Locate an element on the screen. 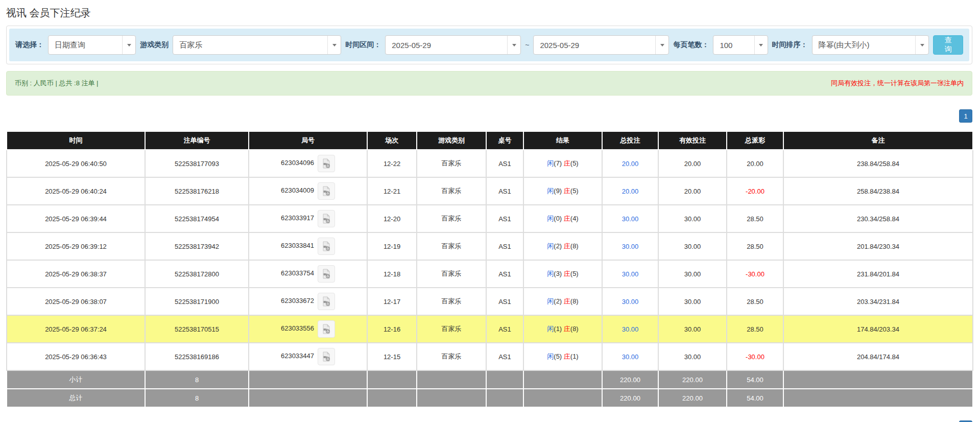  date-to-value: 2025-05-29 is located at coordinates (594, 45).